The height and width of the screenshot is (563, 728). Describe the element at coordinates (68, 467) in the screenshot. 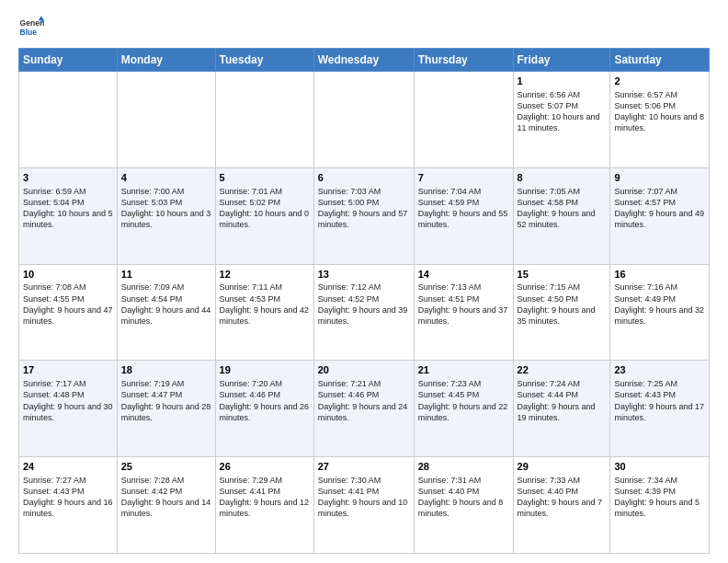

I see `day-number: 24` at that location.